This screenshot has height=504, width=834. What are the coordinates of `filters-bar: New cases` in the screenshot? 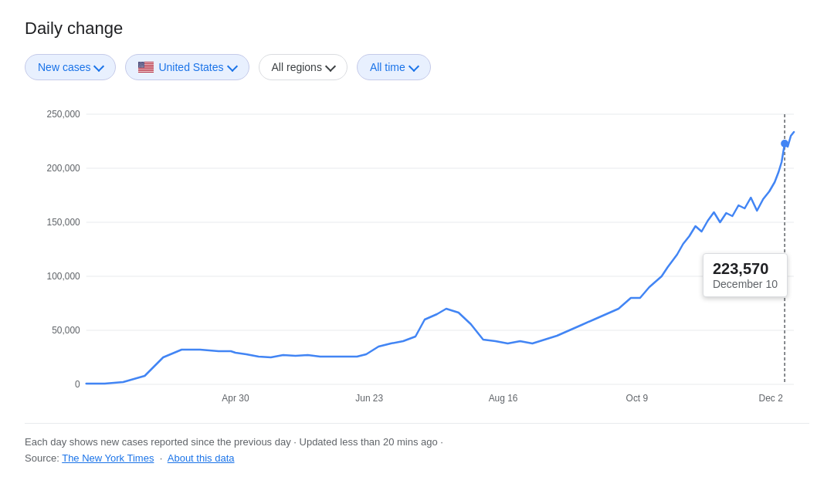 It's located at (417, 67).